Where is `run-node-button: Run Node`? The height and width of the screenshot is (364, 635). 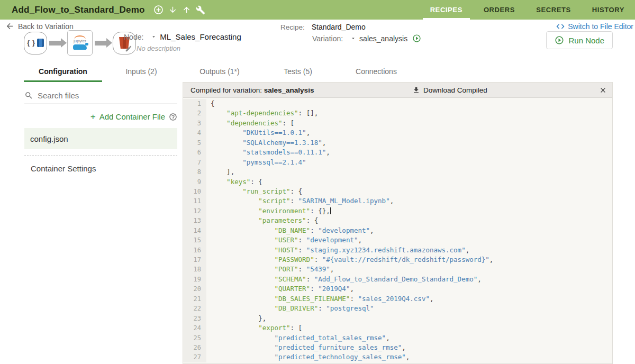
run-node-button: Run Node is located at coordinates (579, 40).